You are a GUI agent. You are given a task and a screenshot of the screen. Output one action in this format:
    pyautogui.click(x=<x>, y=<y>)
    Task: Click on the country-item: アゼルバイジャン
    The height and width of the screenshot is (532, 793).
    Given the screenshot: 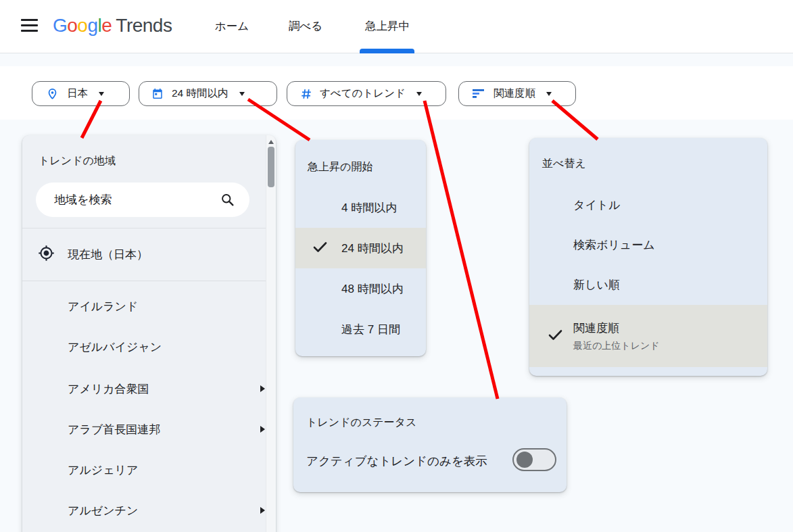 What is the action you would take?
    pyautogui.click(x=144, y=347)
    